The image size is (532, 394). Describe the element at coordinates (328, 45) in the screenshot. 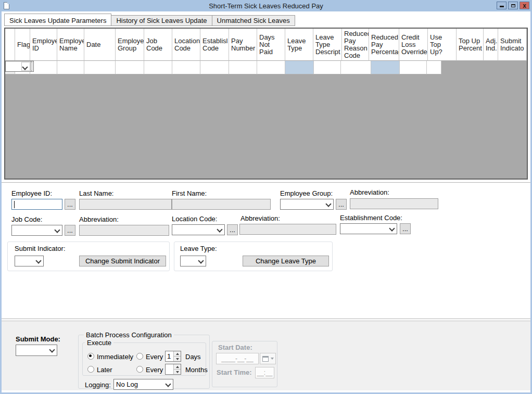

I see `grid-column-header: Leave Type Descript` at that location.